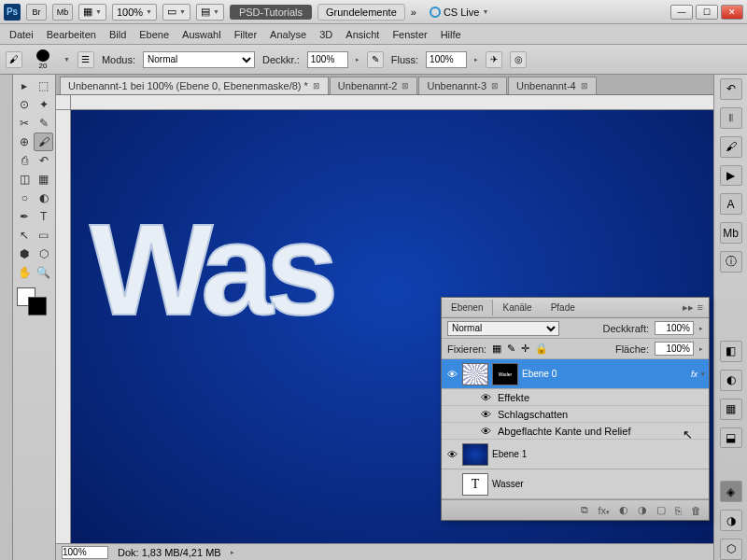 This screenshot has height=560, width=747. What do you see at coordinates (210, 12) in the screenshot?
I see `extras-dropdown: ▤▼` at bounding box center [210, 12].